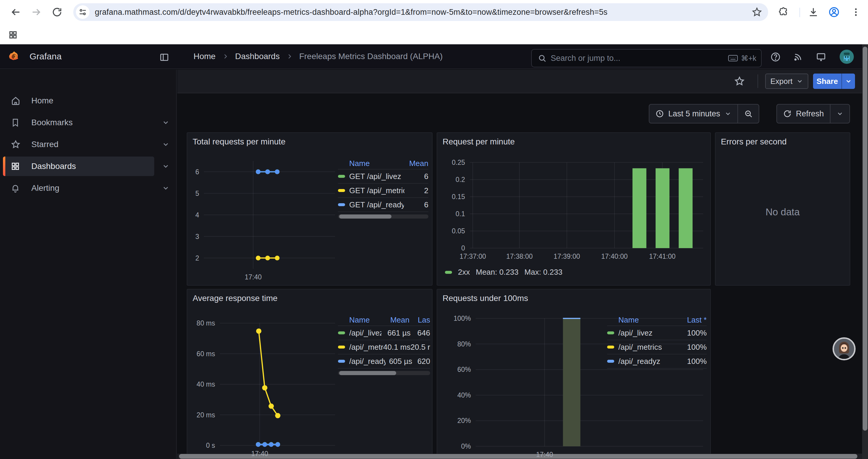 The image size is (868, 459). I want to click on sidebar-item-alerting: Alerting, so click(88, 188).